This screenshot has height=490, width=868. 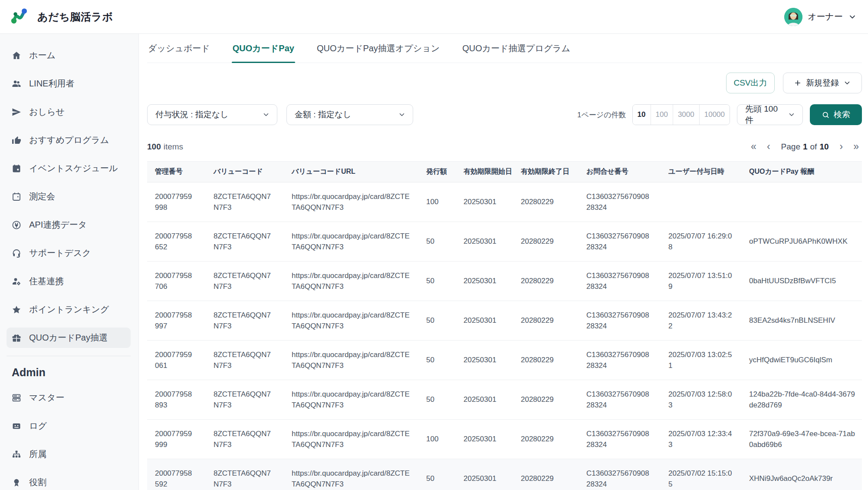 I want to click on sidebar: ホーム LINE利用者 おしらせ おすすめプログラム イベントスケジュール 測定…, so click(x=69, y=262).